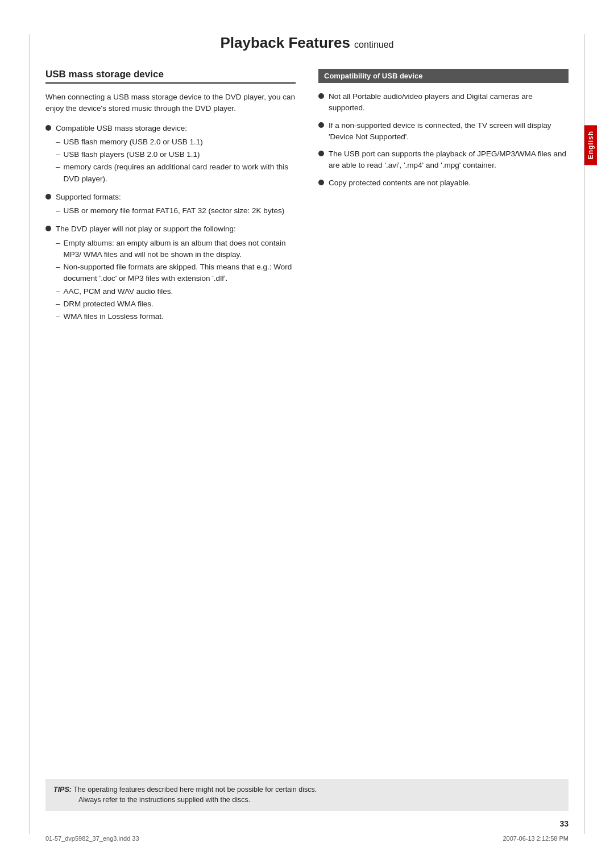 The width and height of the screenshot is (614, 868). What do you see at coordinates (176, 155) in the screenshot?
I see `list-item: –USB flash players (USB 2.0 or USB 1.1)` at bounding box center [176, 155].